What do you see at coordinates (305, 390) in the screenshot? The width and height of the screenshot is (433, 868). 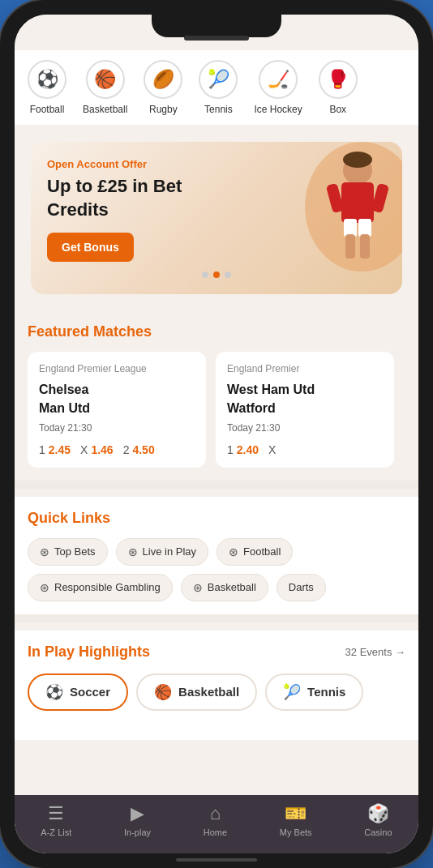 I see `team1-name-2: West Ham Utd` at bounding box center [305, 390].